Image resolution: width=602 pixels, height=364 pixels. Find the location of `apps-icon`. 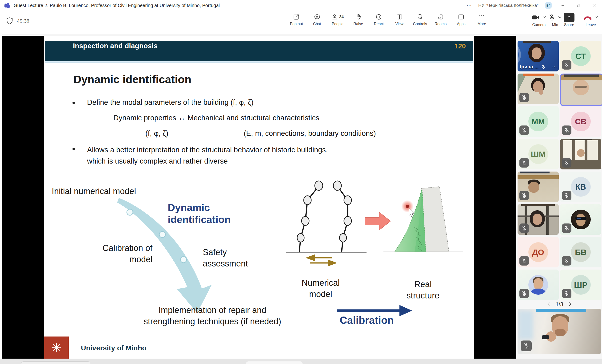

apps-icon is located at coordinates (461, 17).